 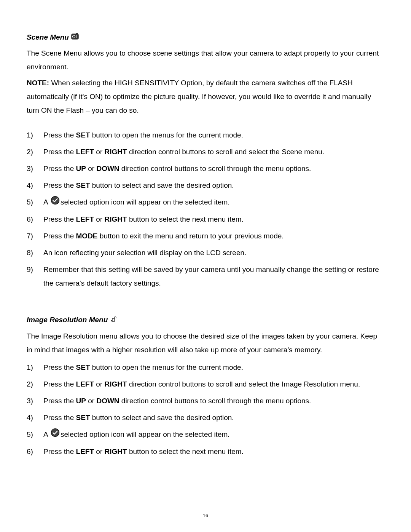 I want to click on text: button to select and save the desired op…, so click(x=162, y=417).